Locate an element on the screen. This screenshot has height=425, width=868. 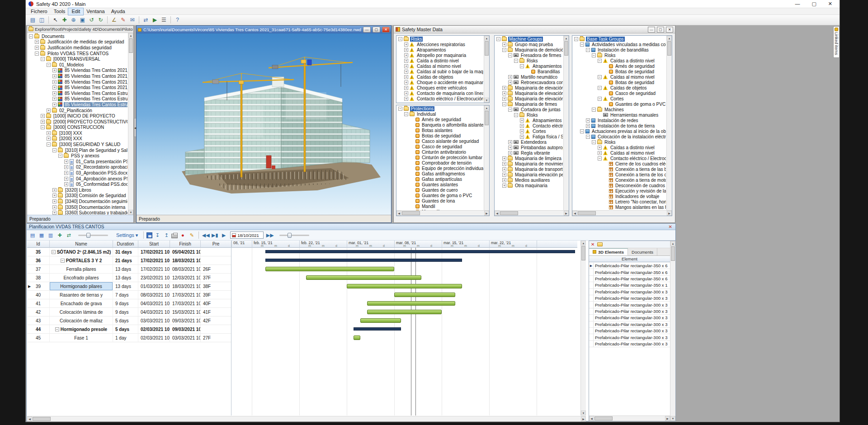
machine-group-item: +Maquinaria de elevación de carg is located at coordinates (529, 93).